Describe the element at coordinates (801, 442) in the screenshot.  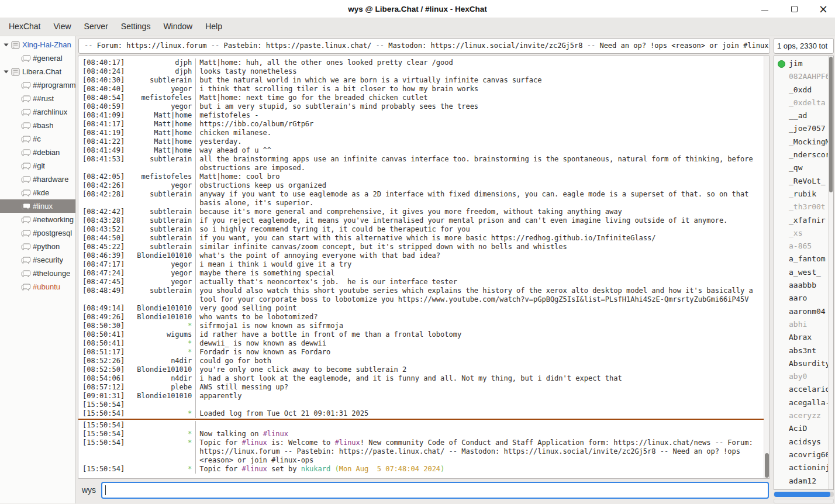
I see `userlist-item: acidsys` at that location.